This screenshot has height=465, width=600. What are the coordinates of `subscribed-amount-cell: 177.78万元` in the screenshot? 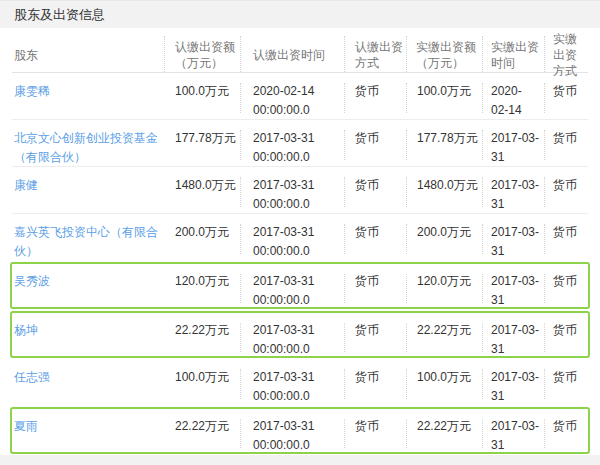 It's located at (202, 146).